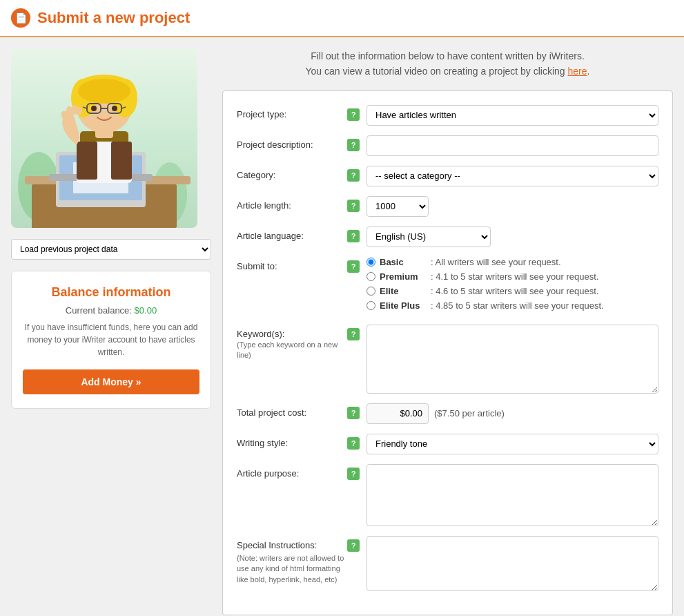 The image size is (684, 616). Describe the element at coordinates (353, 206) in the screenshot. I see `article-length-help-icon: ?` at that location.